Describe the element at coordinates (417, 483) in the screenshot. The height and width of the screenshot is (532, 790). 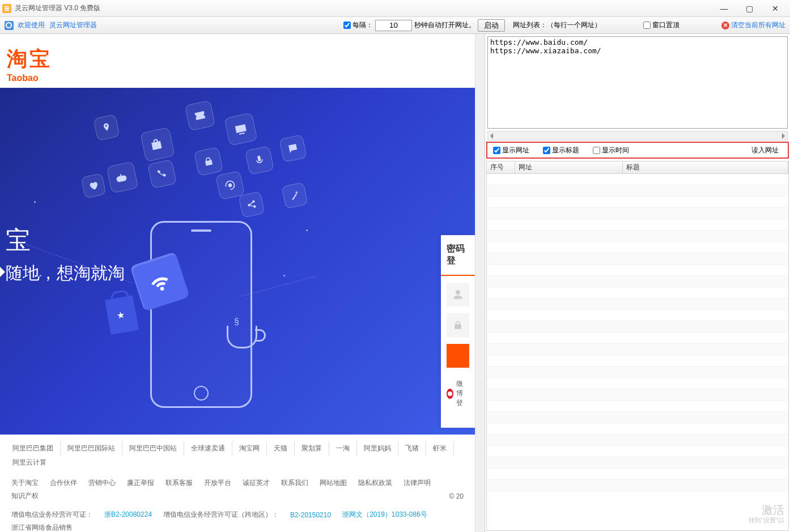
I see `footer-legal-link: 法律声明` at that location.